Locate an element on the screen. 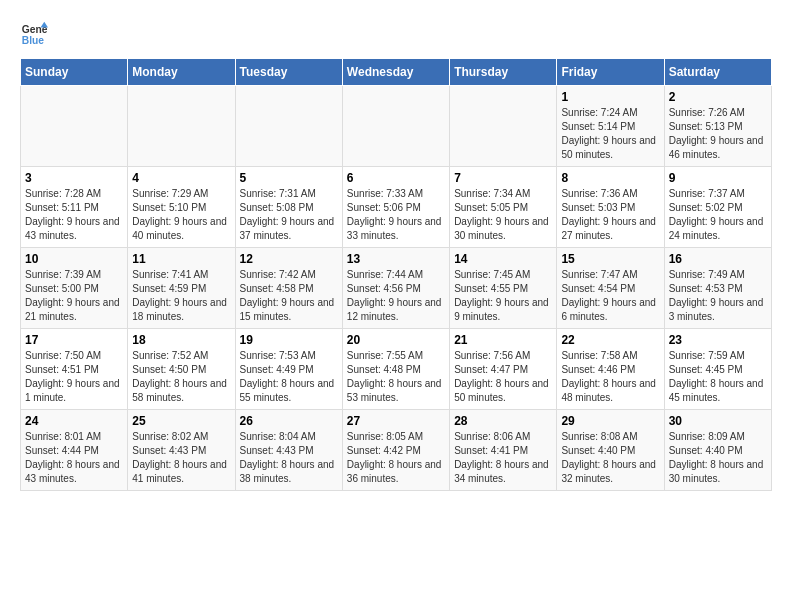 The image size is (792, 612). day-number: 24 is located at coordinates (74, 421).